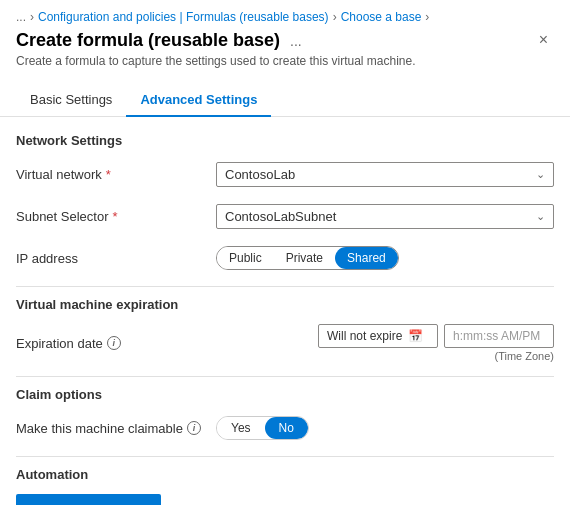 The width and height of the screenshot is (570, 518). What do you see at coordinates (285, 304) in the screenshot?
I see `expiration-section-title: Virtual machine expiration` at bounding box center [285, 304].